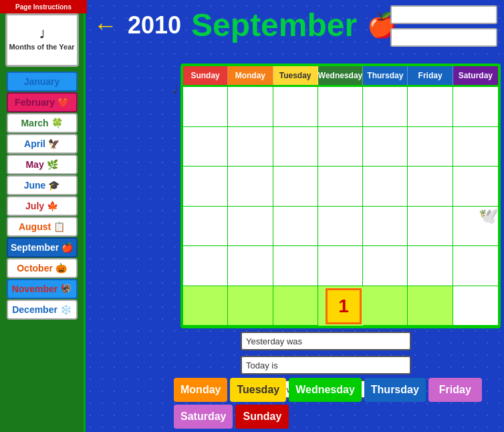 Image resolution: width=504 pixels, height=432 pixels. What do you see at coordinates (326, 365) in the screenshot?
I see `today-row: Today is` at bounding box center [326, 365].